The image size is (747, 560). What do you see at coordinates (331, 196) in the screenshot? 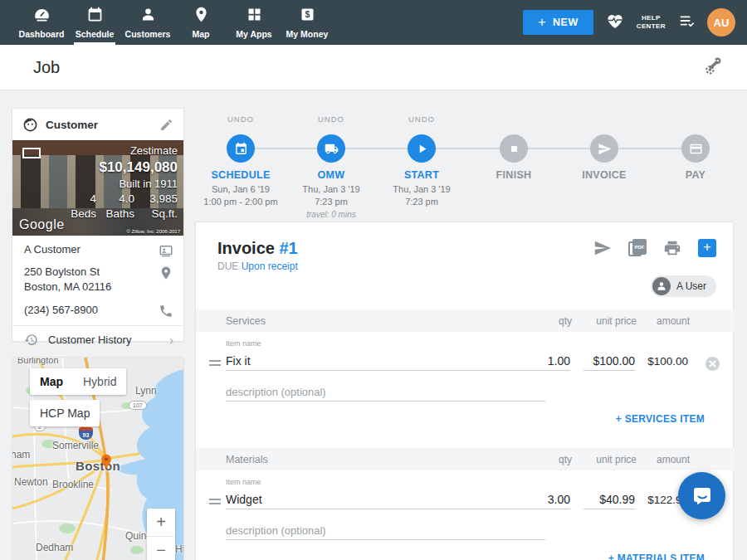
I see `step-date: Thu, Jan 3 '197:23 pm` at bounding box center [331, 196].